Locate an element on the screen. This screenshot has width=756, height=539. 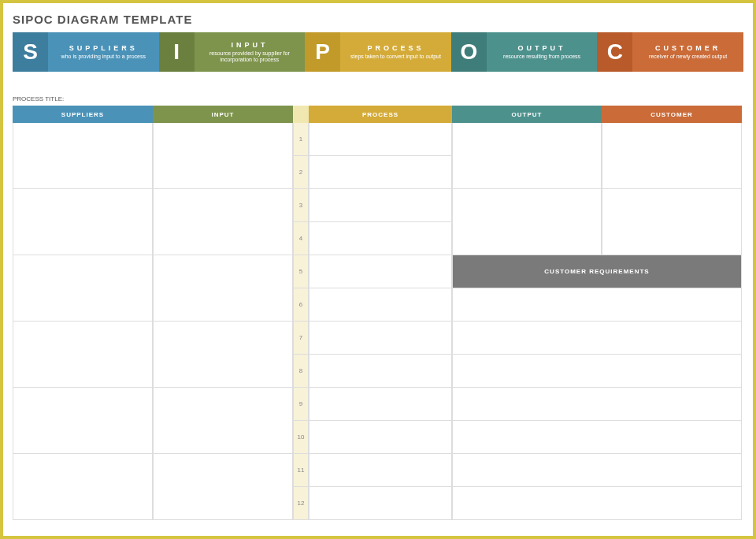
table-row: 5 CUSTOMER REQUIREMENTS is located at coordinates (378, 272).